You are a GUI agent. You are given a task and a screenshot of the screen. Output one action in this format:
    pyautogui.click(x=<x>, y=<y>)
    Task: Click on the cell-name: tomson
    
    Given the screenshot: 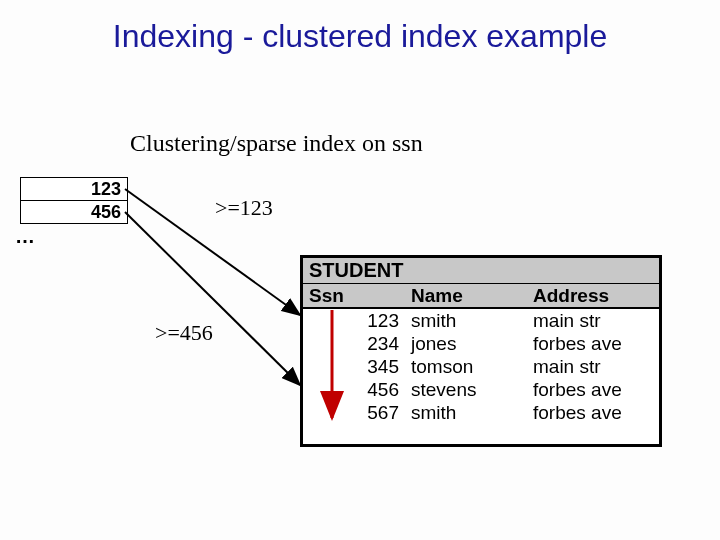 What is the action you would take?
    pyautogui.click(x=466, y=366)
    